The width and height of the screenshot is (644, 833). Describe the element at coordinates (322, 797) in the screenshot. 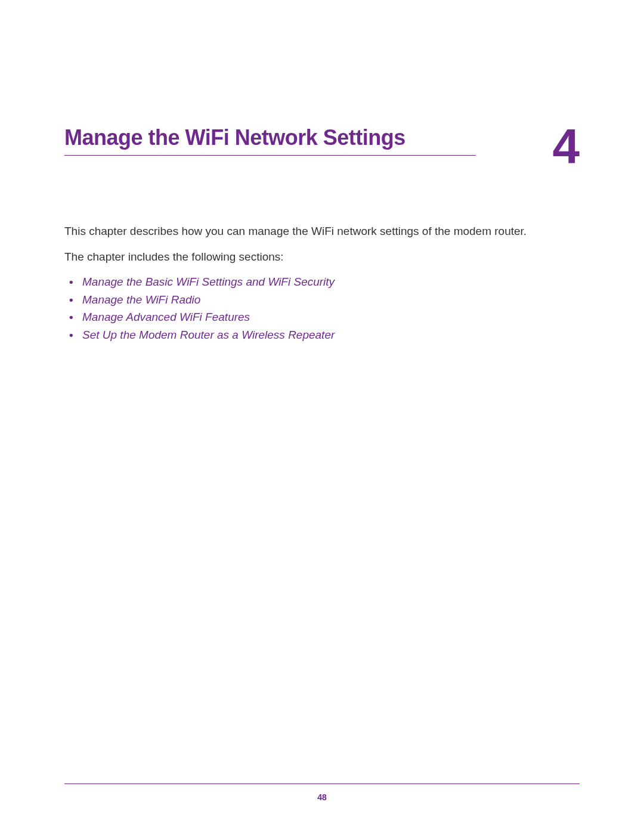

I see `page-number: 48` at that location.